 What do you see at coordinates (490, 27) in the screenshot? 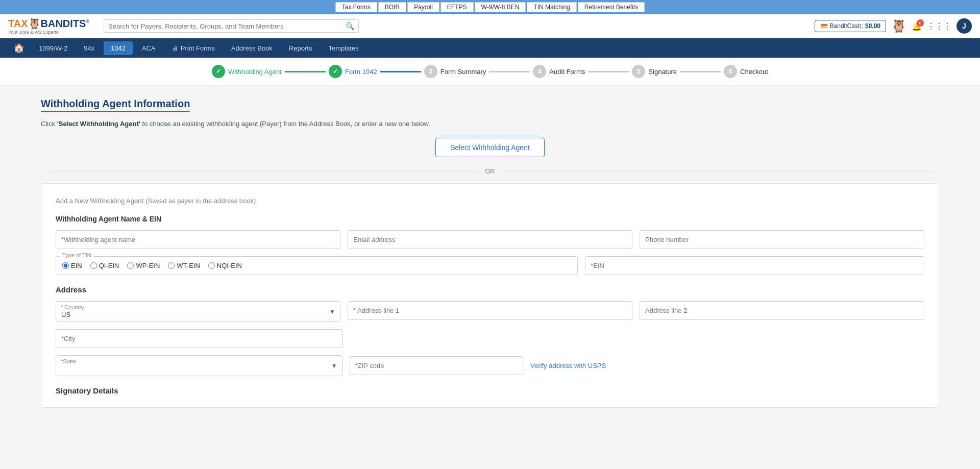
I see `header: TAX🦉BANDITS® Your 1099 & W2 Experts 🔍 💳 …` at bounding box center [490, 27].